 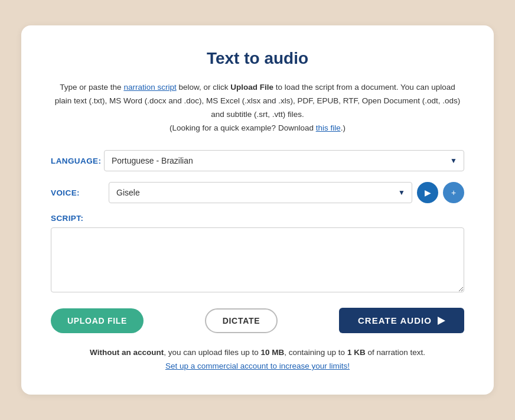 I want to click on create-audio-label: CREATE AUDIO, so click(x=395, y=320).